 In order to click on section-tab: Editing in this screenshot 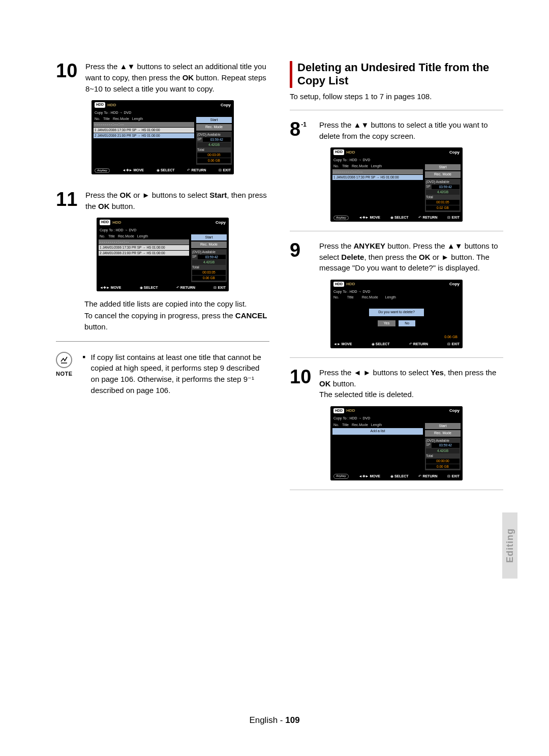, I will do `click(510, 546)`.